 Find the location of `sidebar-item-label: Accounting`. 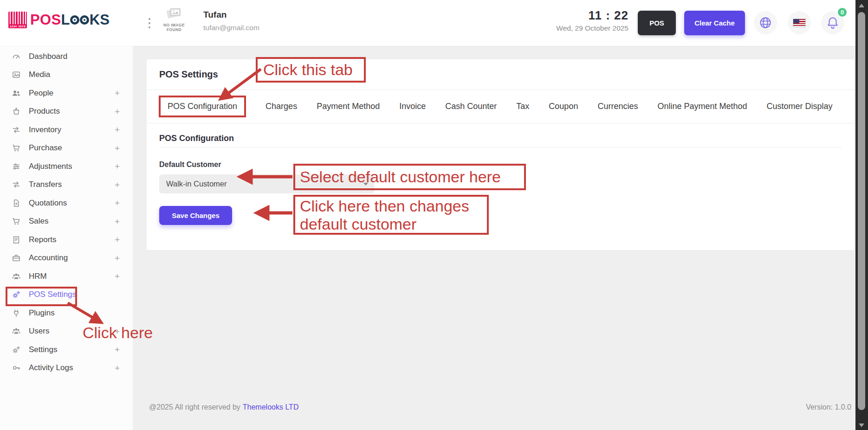

sidebar-item-label: Accounting is located at coordinates (48, 258).